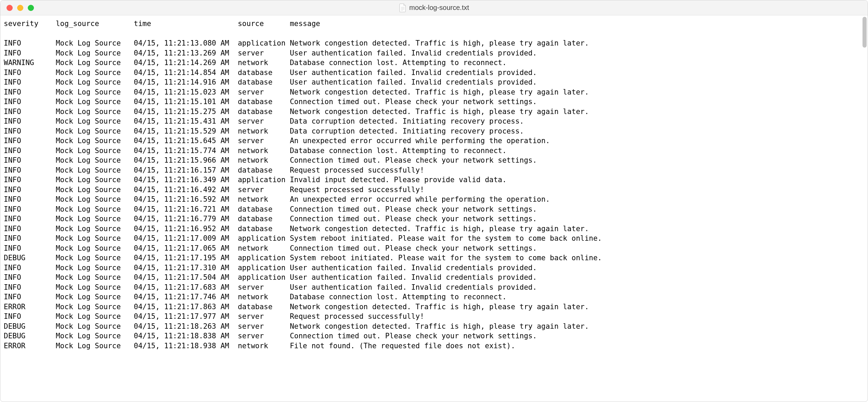  Describe the element at coordinates (432, 53) in the screenshot. I see `log-row: INFO Mock Log Source 04/15, 11:21:13.269…` at that location.